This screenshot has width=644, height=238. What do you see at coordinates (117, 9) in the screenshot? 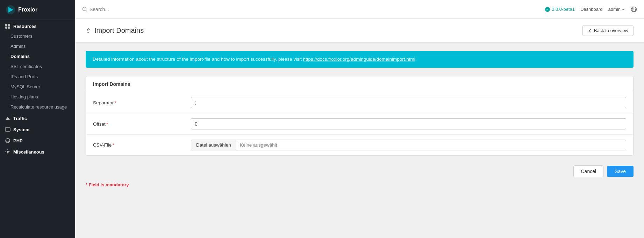
I see `search-area` at bounding box center [117, 9].